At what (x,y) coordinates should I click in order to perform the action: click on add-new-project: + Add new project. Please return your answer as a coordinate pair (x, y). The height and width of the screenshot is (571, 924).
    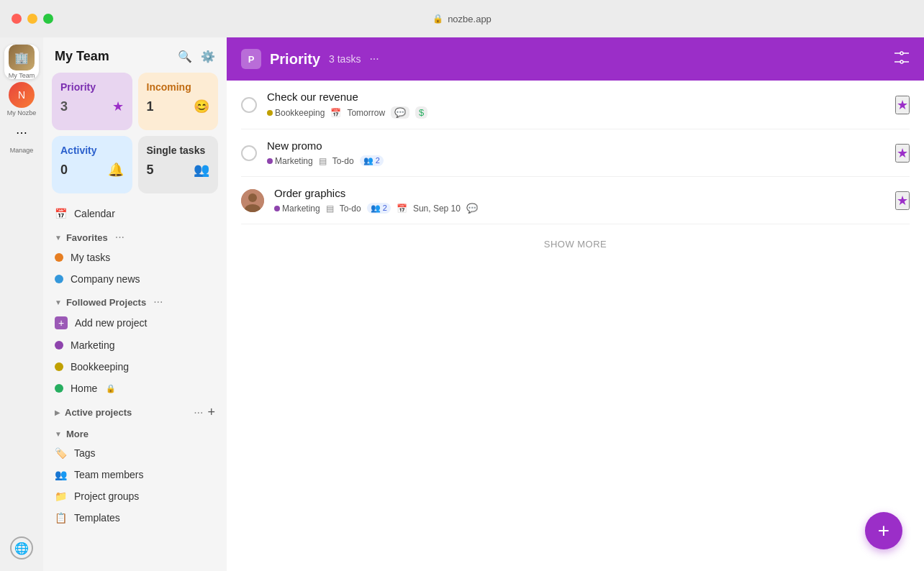
    Looking at the image, I should click on (135, 323).